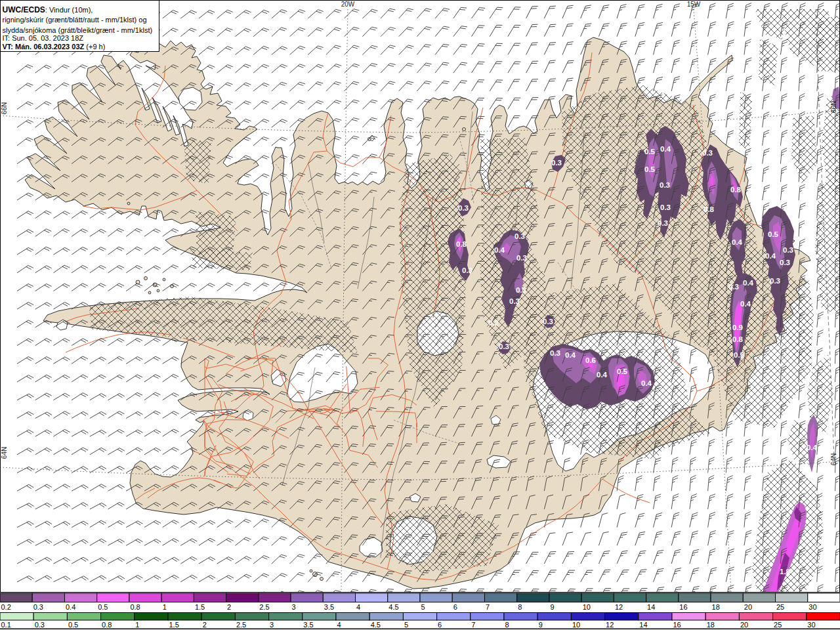  I want to click on svg-text: 0.1, so click(7, 625).